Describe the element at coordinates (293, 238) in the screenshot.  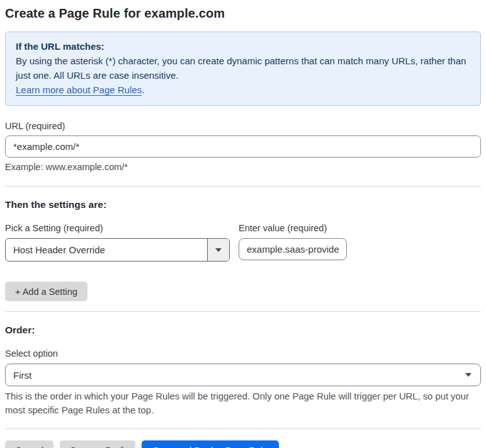
I see `enter-value-column: Enter value (required)` at that location.